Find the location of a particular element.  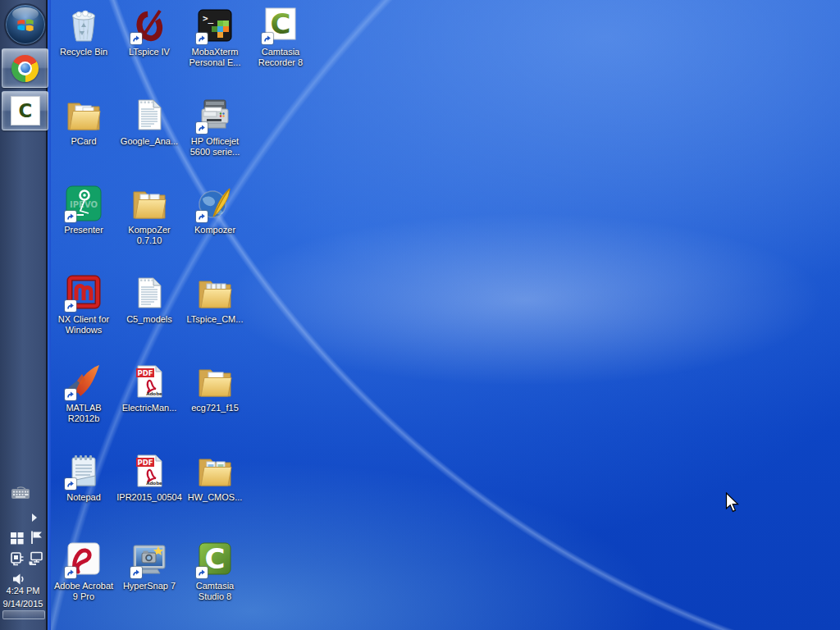

desktop-icon-c5-models: C5_models is located at coordinates (149, 313).